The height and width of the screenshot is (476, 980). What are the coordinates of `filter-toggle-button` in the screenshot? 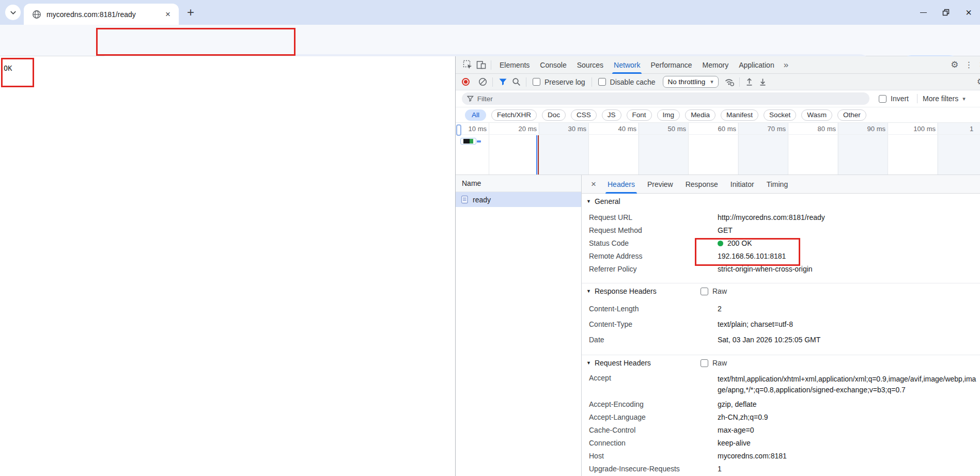 It's located at (503, 82).